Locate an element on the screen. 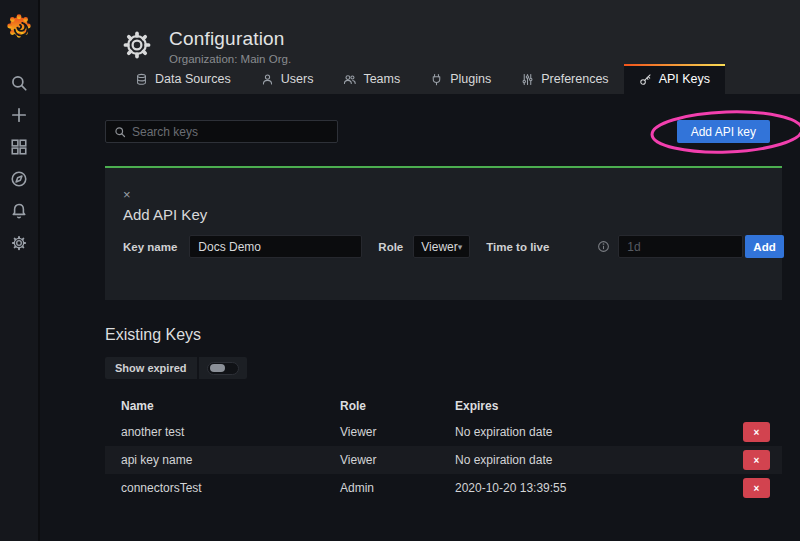  key-name-cell: another test is located at coordinates (222, 432).